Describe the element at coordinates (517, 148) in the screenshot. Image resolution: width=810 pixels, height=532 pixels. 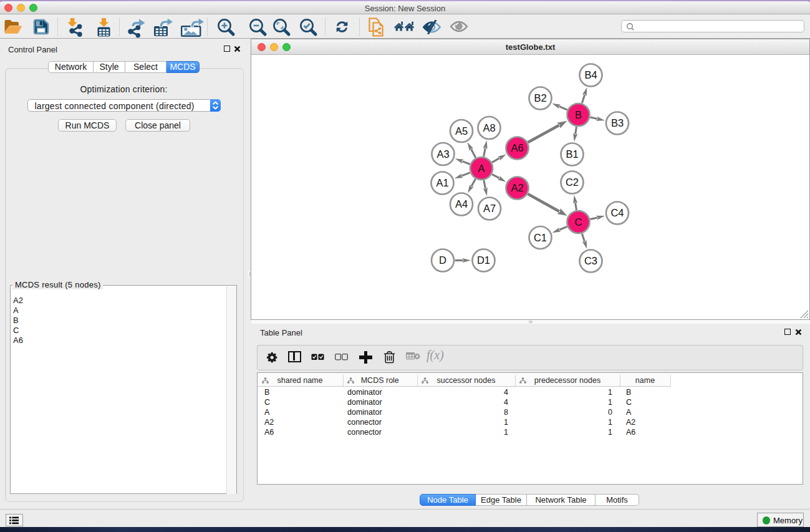
I see `svg-text: A6` at that location.